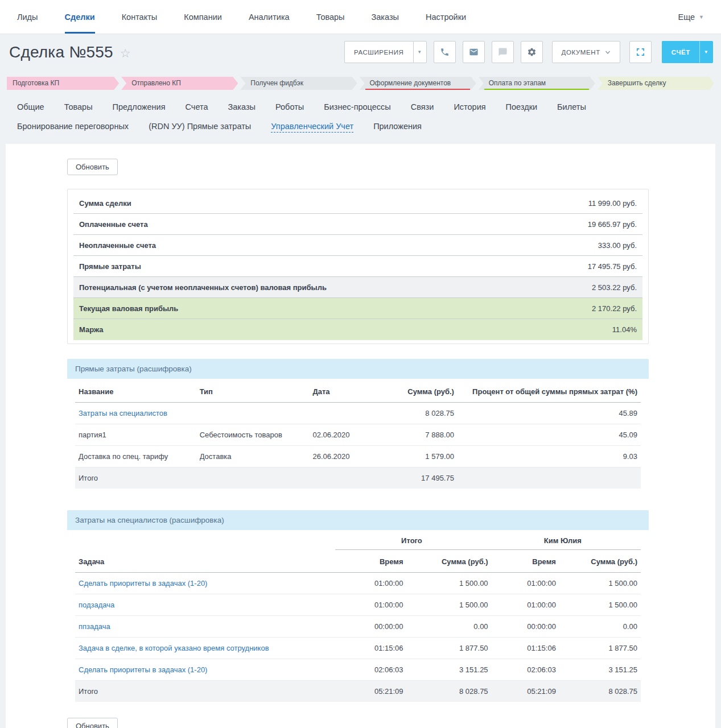  What do you see at coordinates (290, 107) in the screenshot?
I see `tab-6: Роботы` at bounding box center [290, 107].